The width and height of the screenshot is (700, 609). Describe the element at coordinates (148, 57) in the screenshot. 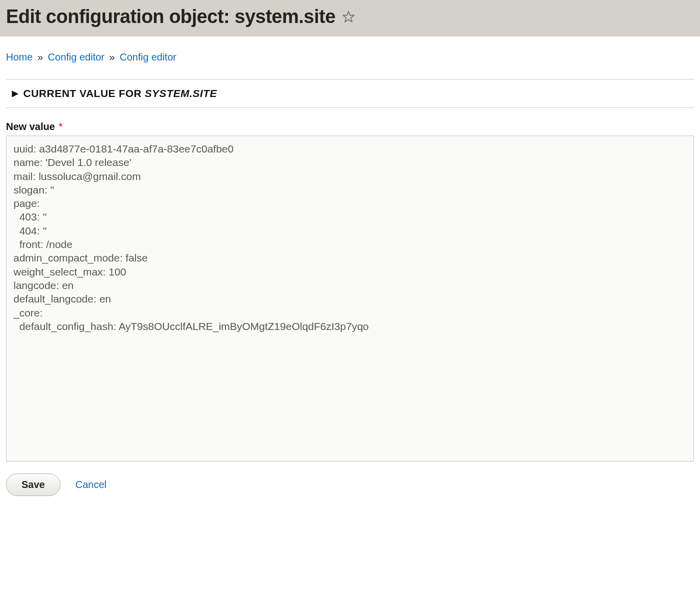

I see `breadcrumb-link-config-editor-2: Config editor` at that location.